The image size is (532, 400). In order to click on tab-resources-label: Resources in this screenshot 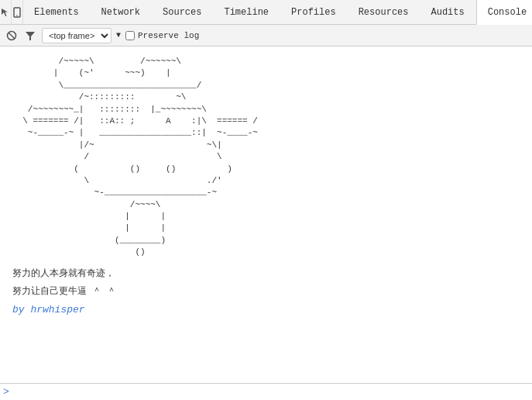, I will do `click(384, 12)`.